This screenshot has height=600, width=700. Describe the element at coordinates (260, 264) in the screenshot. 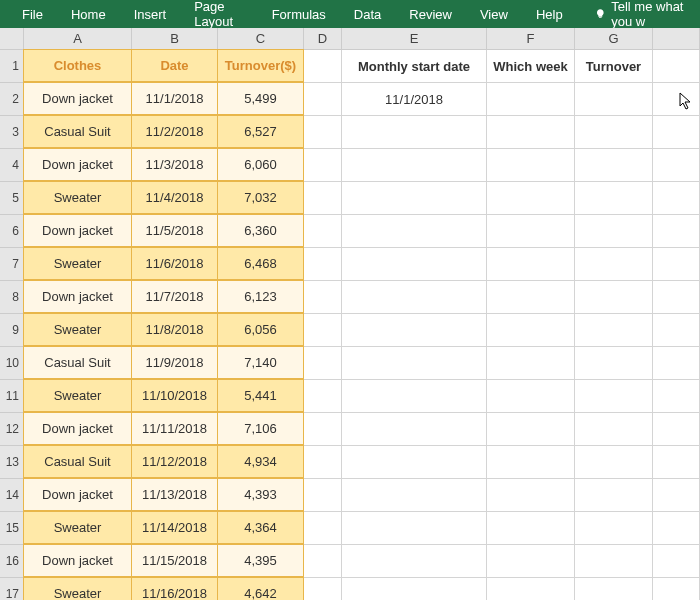

I see `cell-C7: 6,468` at that location.